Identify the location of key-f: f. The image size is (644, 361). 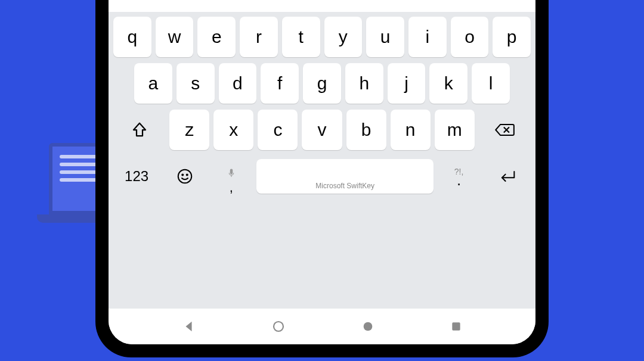
(280, 83).